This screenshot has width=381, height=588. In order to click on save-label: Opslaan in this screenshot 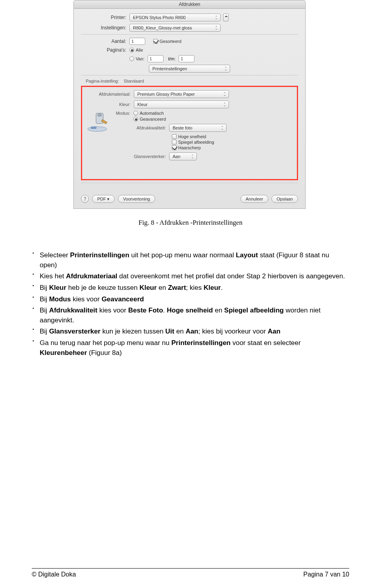, I will do `click(285, 199)`.